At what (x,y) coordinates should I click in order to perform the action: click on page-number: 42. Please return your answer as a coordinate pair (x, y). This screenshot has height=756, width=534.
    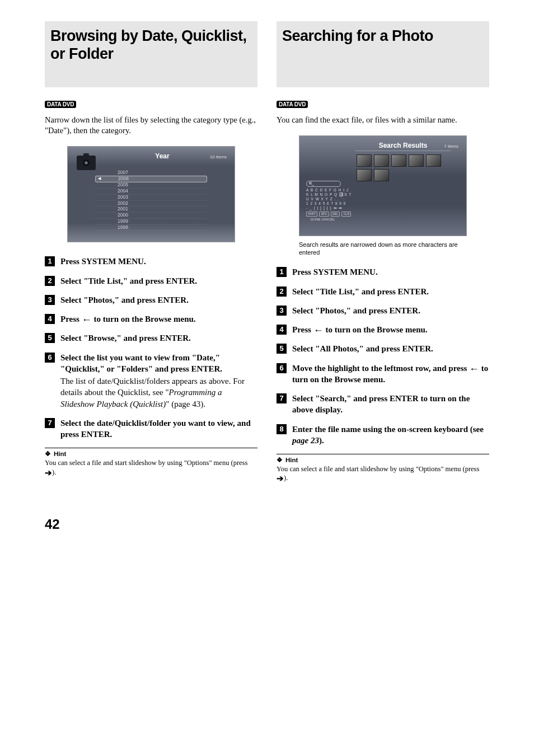
    Looking at the image, I should click on (274, 524).